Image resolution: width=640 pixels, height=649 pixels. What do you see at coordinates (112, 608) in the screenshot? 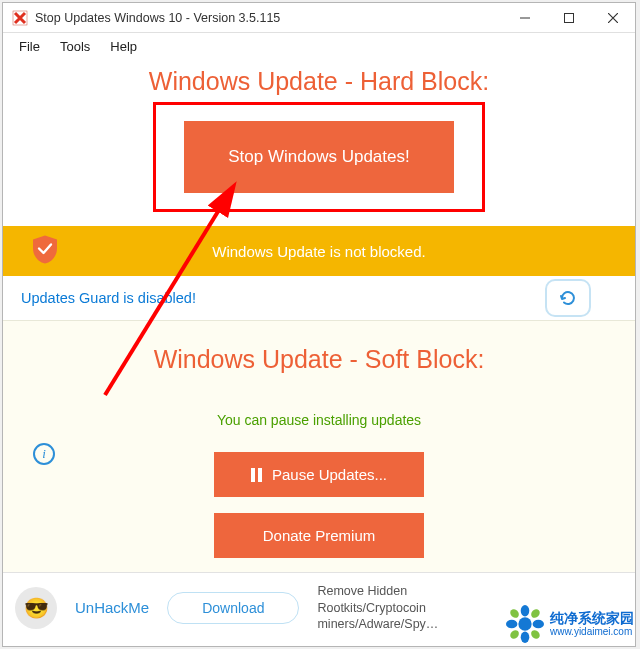
I see `promo-name-link: UnHackMe` at bounding box center [112, 608].